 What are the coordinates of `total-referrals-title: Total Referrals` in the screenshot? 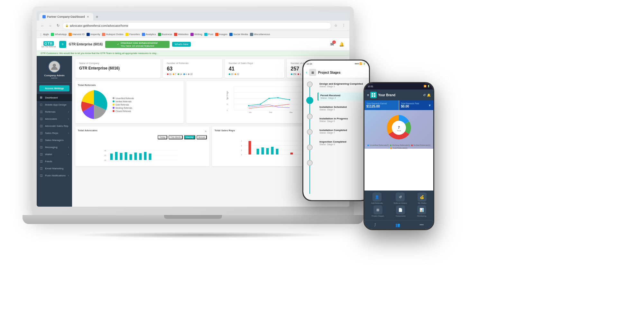 It's located at (129, 85).